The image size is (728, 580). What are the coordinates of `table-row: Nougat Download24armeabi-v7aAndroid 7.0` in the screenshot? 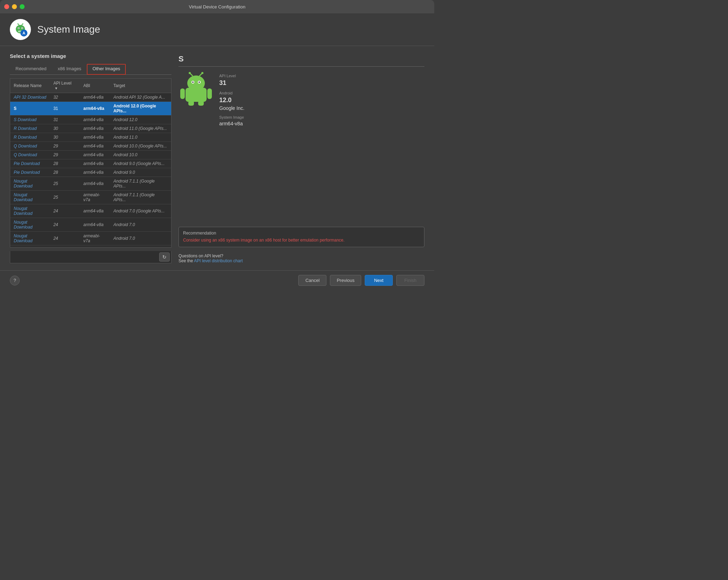 It's located at (91, 239).